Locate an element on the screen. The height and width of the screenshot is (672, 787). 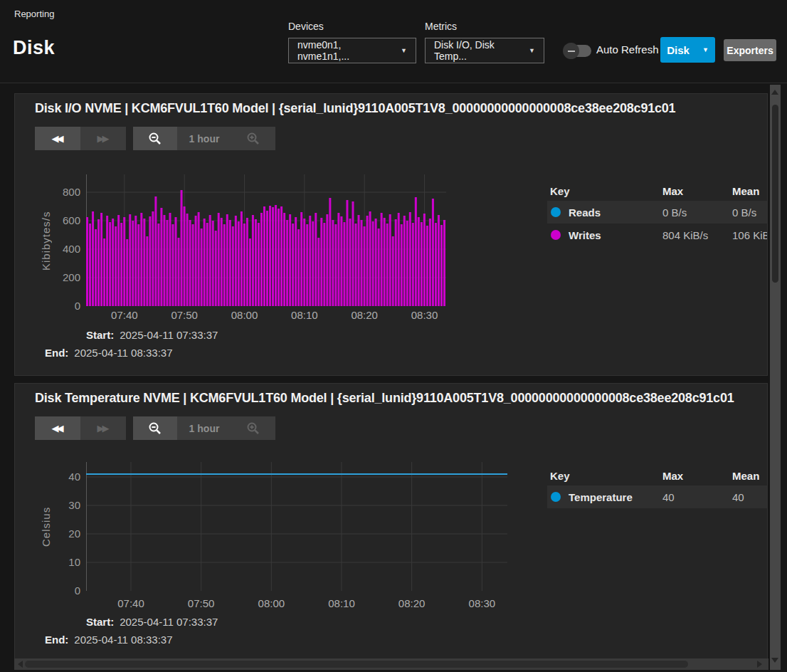
disk-io-toolbar: ◀◀ ▶▶ 1 hour is located at coordinates (155, 138).